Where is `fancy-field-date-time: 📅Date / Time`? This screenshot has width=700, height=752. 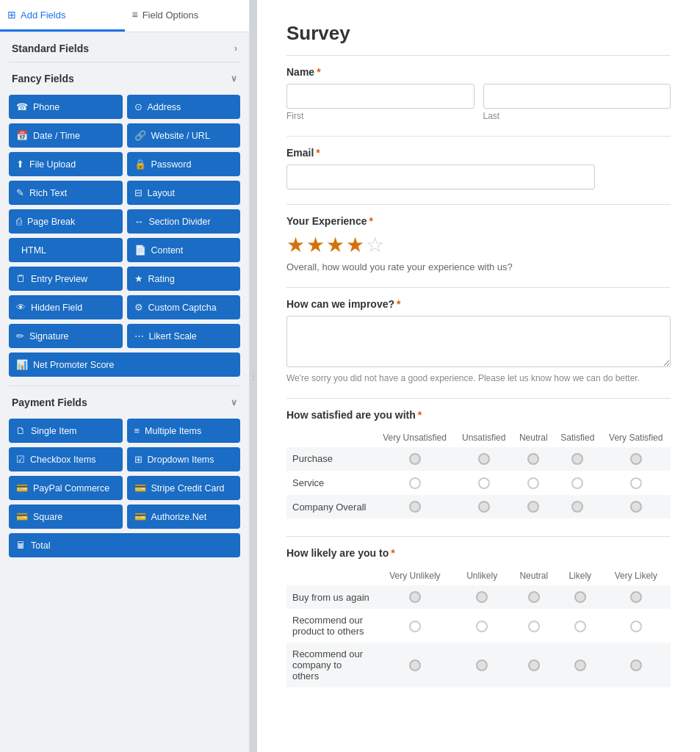 fancy-field-date-time: 📅Date / Time is located at coordinates (66, 135).